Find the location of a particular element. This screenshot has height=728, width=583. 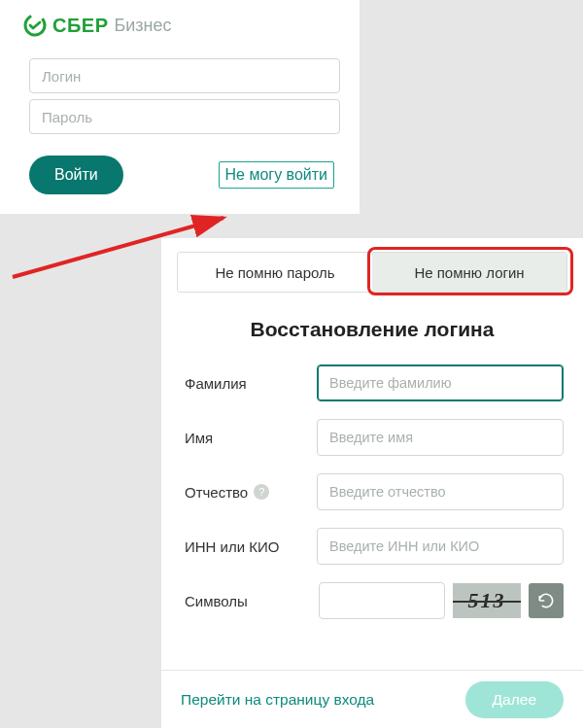

recover-title: Восстановление логина is located at coordinates (372, 329).